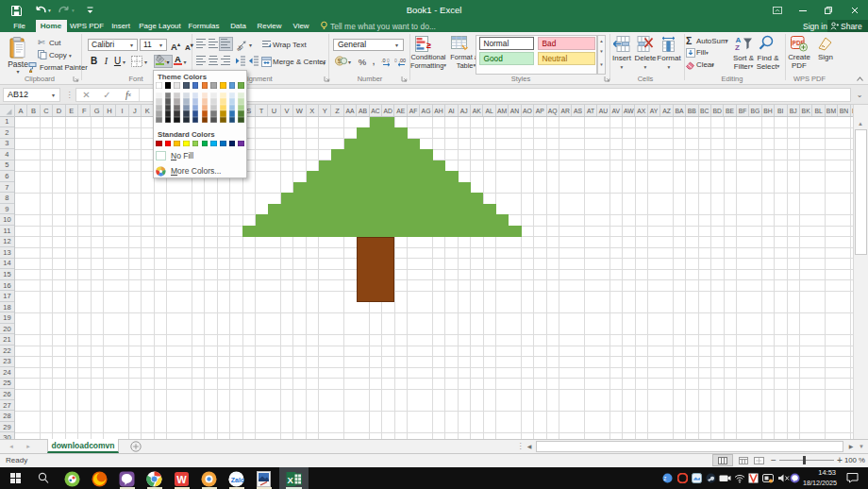 The height and width of the screenshot is (489, 868). I want to click on svg-text: Zalo, so click(238, 480).